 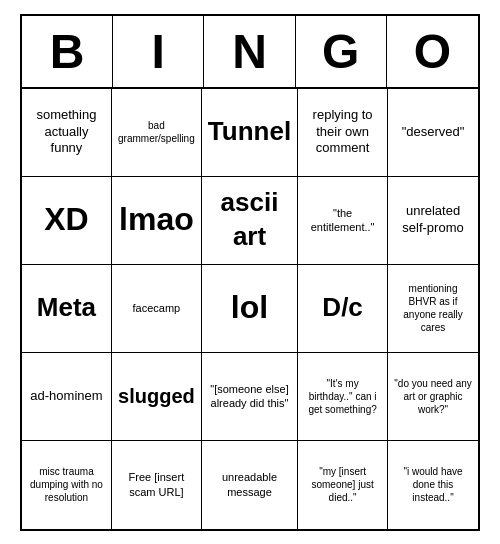 I want to click on bingo-cell-19: "do you need any art or graphic work?", so click(x=433, y=397).